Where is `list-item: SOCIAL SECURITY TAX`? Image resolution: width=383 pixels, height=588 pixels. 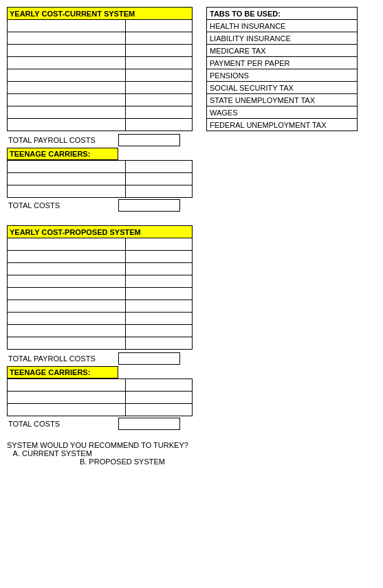 list-item: SOCIAL SECURITY TAX is located at coordinates (282, 88).